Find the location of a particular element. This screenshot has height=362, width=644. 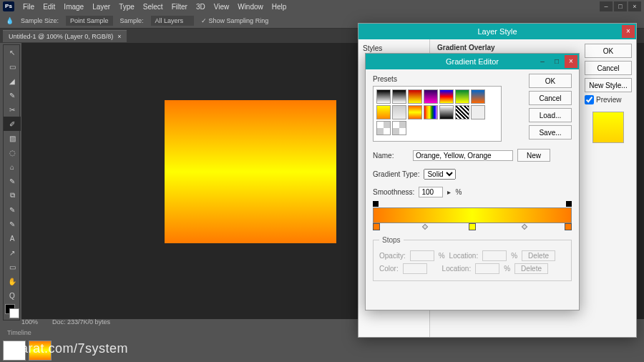

eraser-tool: ⧉ is located at coordinates (12, 195).